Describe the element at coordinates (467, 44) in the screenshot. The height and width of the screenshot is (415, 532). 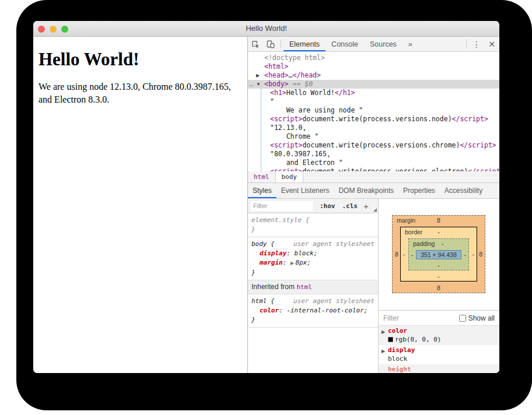
I see `toolbar-separator` at that location.